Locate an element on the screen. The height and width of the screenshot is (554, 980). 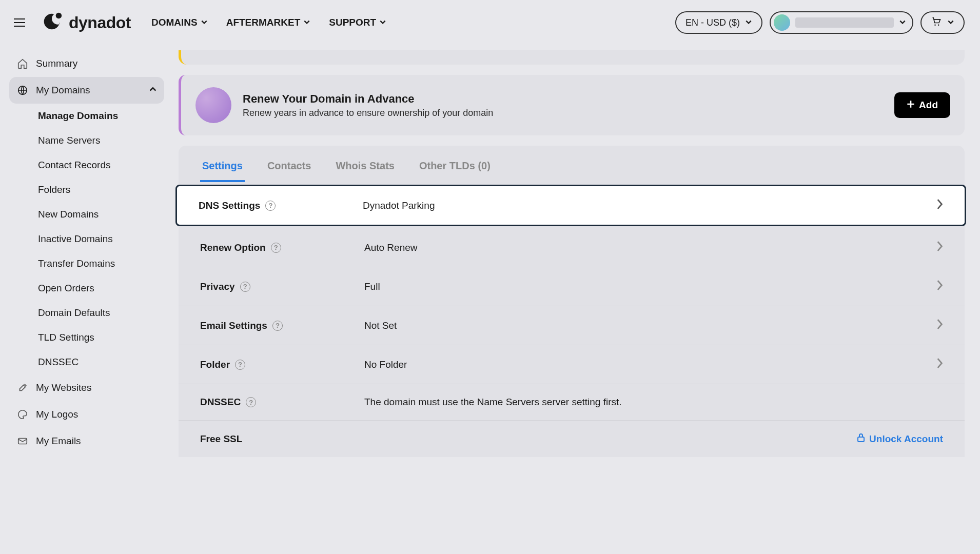
tab-contacts: Contacts is located at coordinates (289, 168).